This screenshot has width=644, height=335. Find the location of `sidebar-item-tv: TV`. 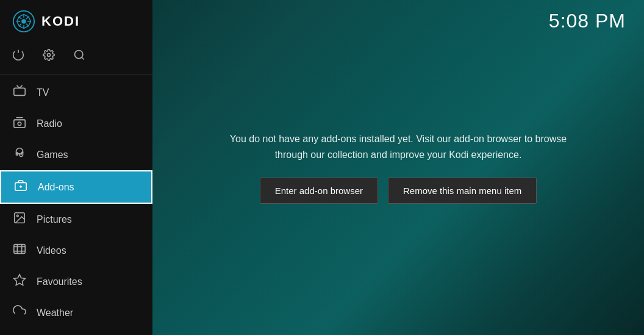

sidebar-item-tv: TV is located at coordinates (76, 93).